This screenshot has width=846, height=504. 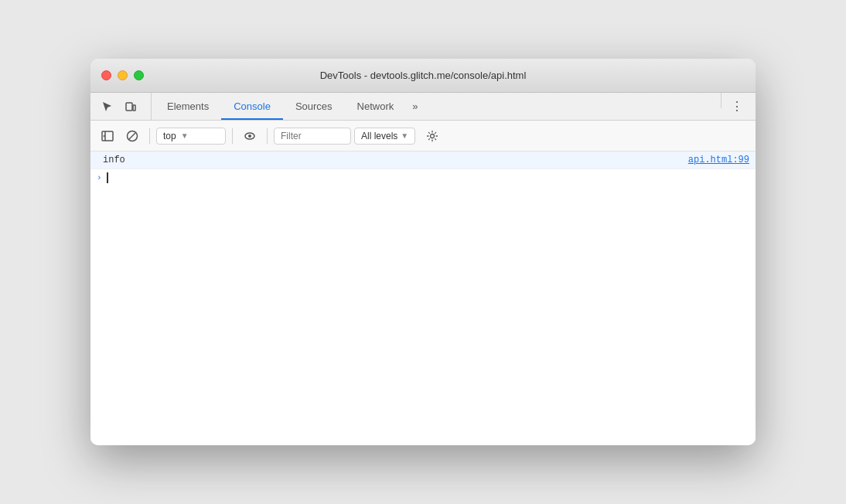 I want to click on minimize-button, so click(x=122, y=76).